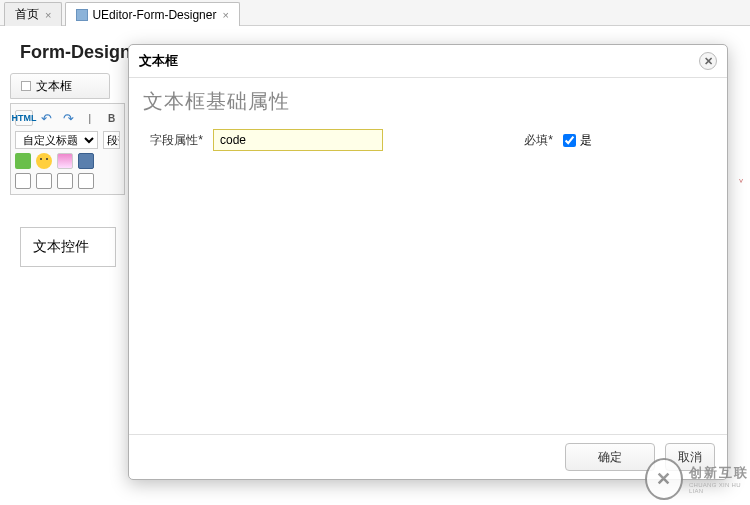 The width and height of the screenshot is (750, 505). What do you see at coordinates (578, 140) in the screenshot?
I see `required-checkbox-wrapper: 是` at bounding box center [578, 140].